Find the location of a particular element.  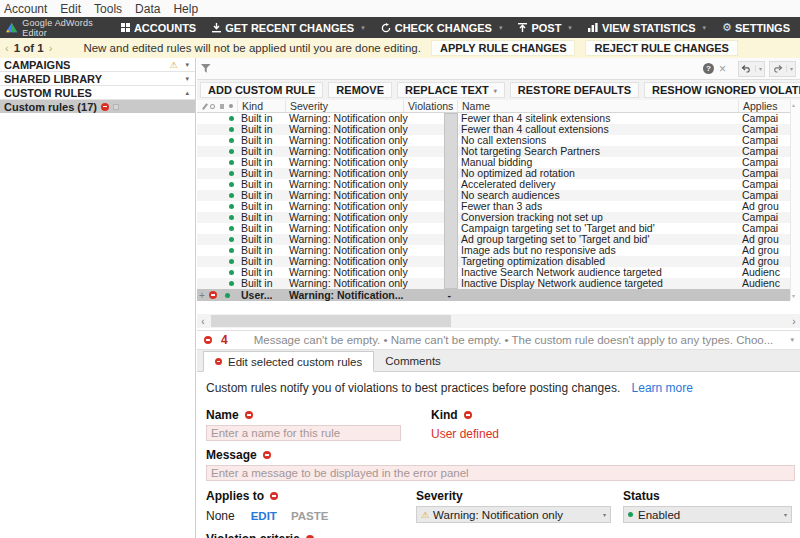

error-summary-bar: 4 Message can't be empty. • Name can't b… is located at coordinates (498, 340).